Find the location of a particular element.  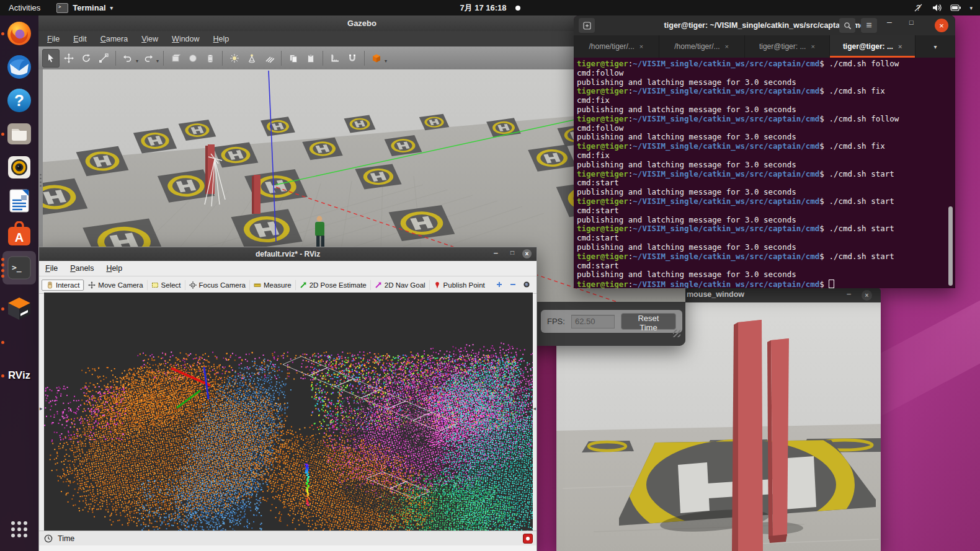

green-arrow-icon is located at coordinates (303, 285).